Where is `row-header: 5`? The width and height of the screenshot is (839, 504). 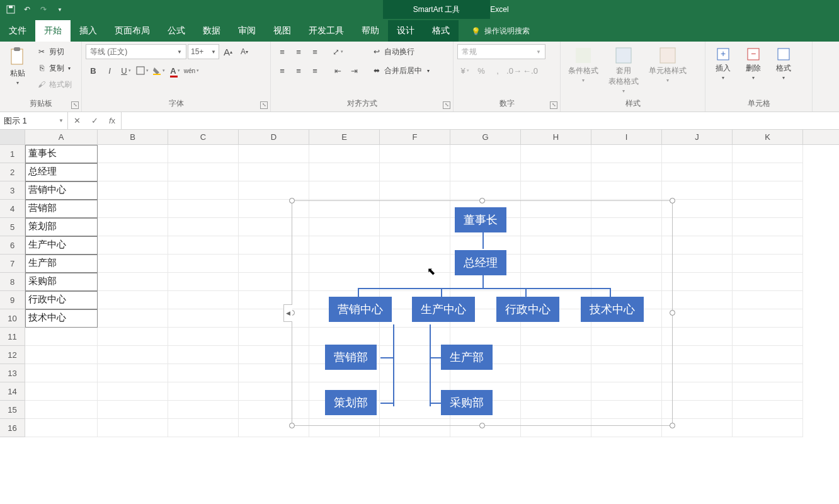 row-header: 5 is located at coordinates (13, 227).